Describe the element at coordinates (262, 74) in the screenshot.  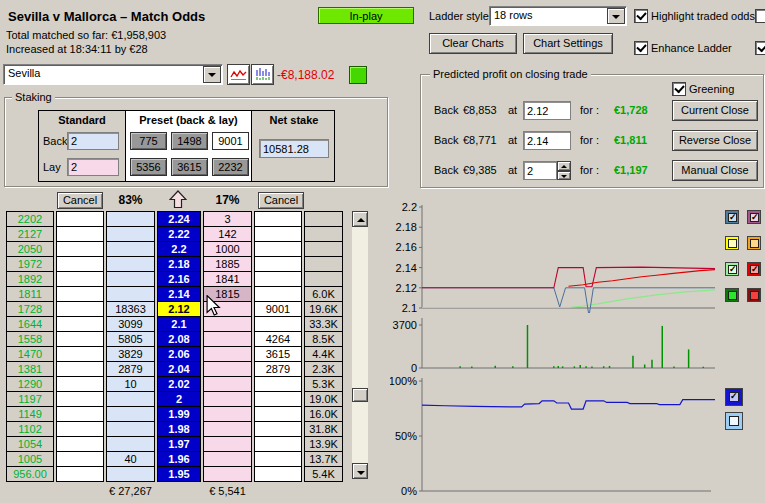
I see `bar-chart-icon-button` at that location.